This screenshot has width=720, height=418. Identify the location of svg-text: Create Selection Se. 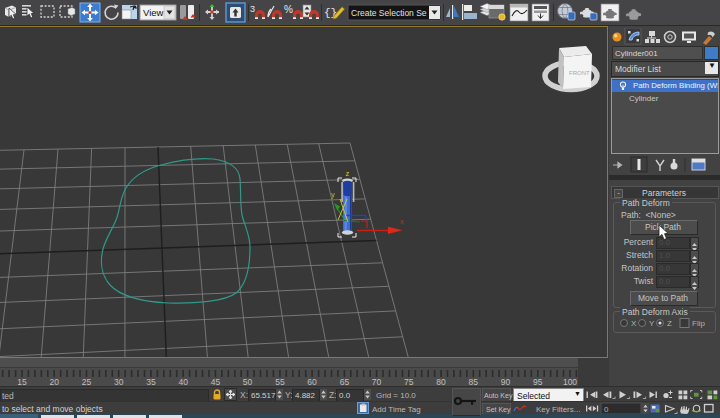
(389, 13).